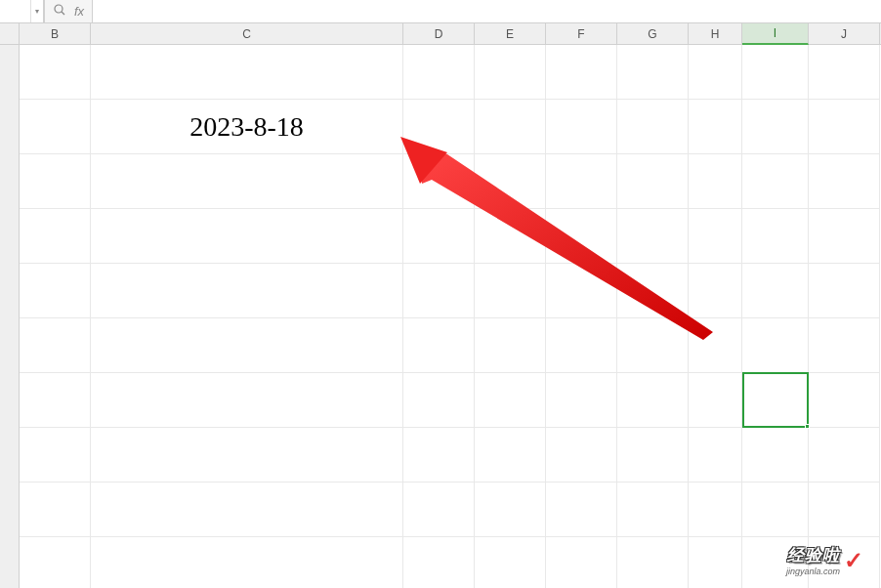 This screenshot has height=588, width=881. Describe the element at coordinates (776, 400) in the screenshot. I see `cell-selected` at that location.